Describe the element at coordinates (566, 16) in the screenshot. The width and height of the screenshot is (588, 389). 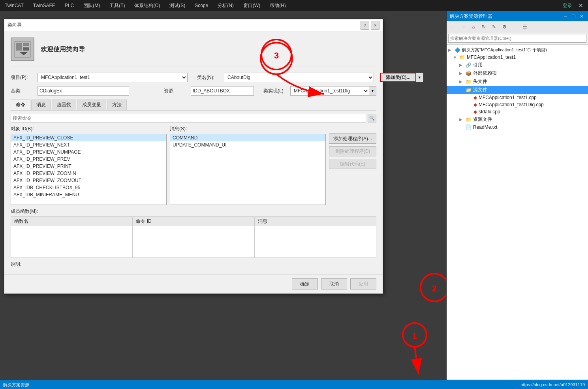
I see `panel-pin-button: –` at that location.